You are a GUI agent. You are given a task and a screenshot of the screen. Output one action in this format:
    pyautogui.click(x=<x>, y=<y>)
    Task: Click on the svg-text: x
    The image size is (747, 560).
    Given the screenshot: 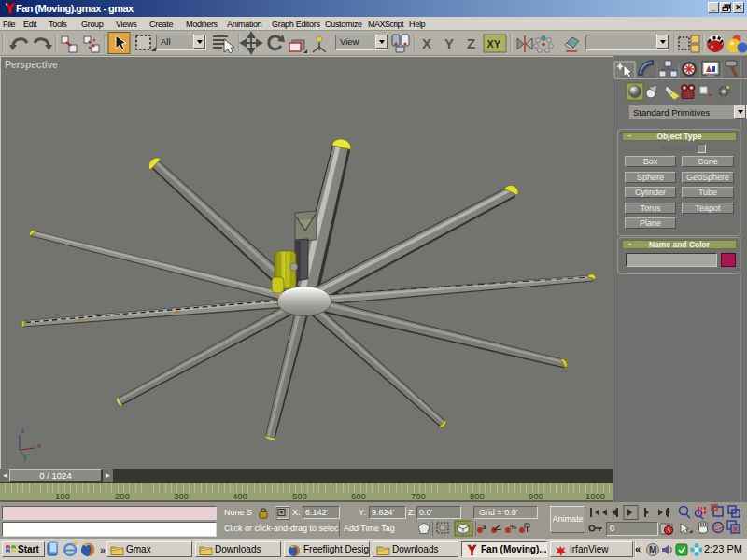 What is the action you would take?
    pyautogui.click(x=39, y=446)
    